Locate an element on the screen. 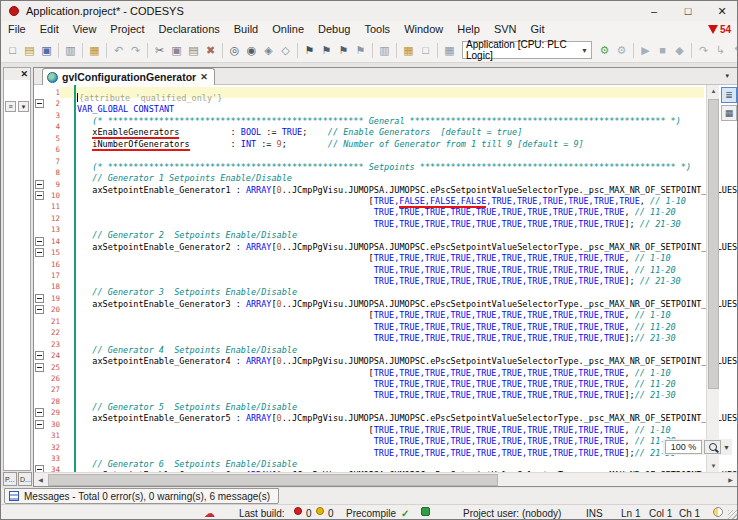 Image resolution: width=738 pixels, height=520 pixels. scroll-down-icon: ▼ is located at coordinates (714, 466).